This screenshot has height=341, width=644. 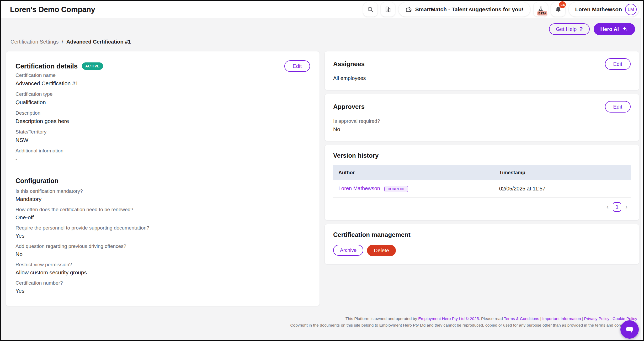 What do you see at coordinates (482, 205) in the screenshot?
I see `pagination: ‹ 1 ›` at bounding box center [482, 205].